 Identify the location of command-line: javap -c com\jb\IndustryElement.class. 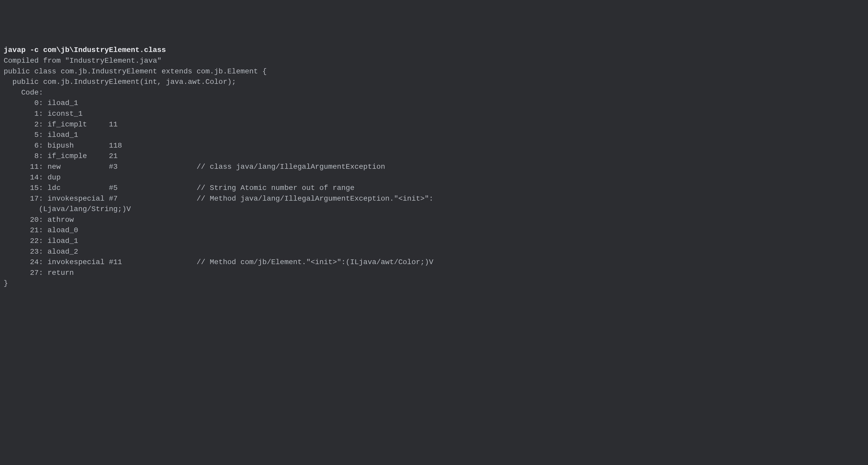
(85, 50).